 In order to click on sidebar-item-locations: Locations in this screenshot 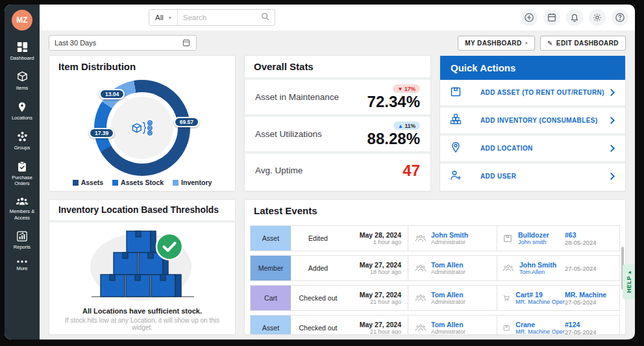, I will do `click(22, 111)`.